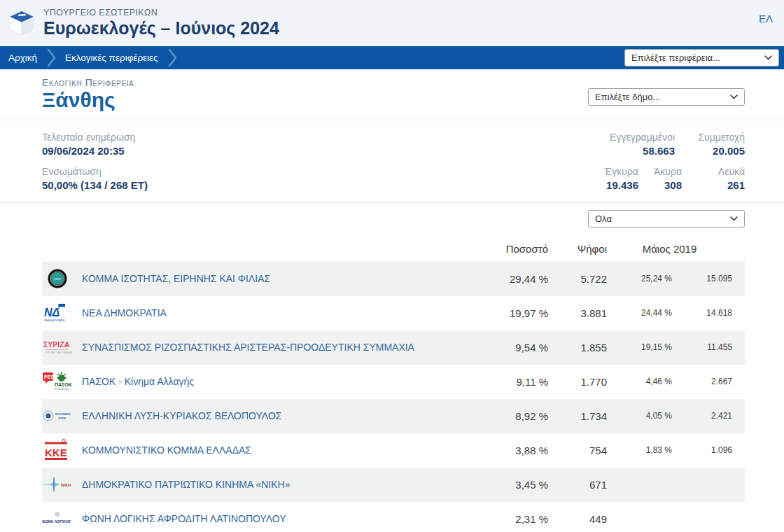 This screenshot has height=532, width=784. What do you see at coordinates (57, 416) in the screenshot?
I see `party-logo-elliniki-lysi: ΕΛΛΗΝΙΚΗΛΥΣΗ` at bounding box center [57, 416].